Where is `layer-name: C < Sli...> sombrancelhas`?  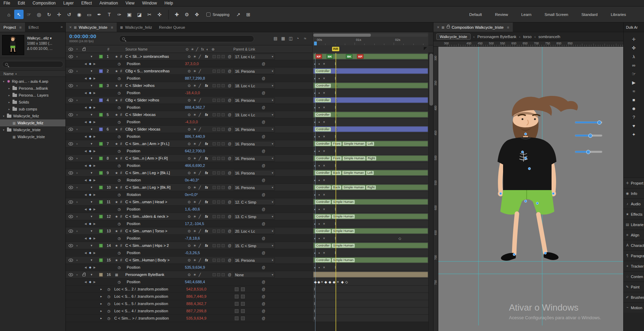
layer-name: C < Sli...> sombrancelhas is located at coordinates (156, 57).